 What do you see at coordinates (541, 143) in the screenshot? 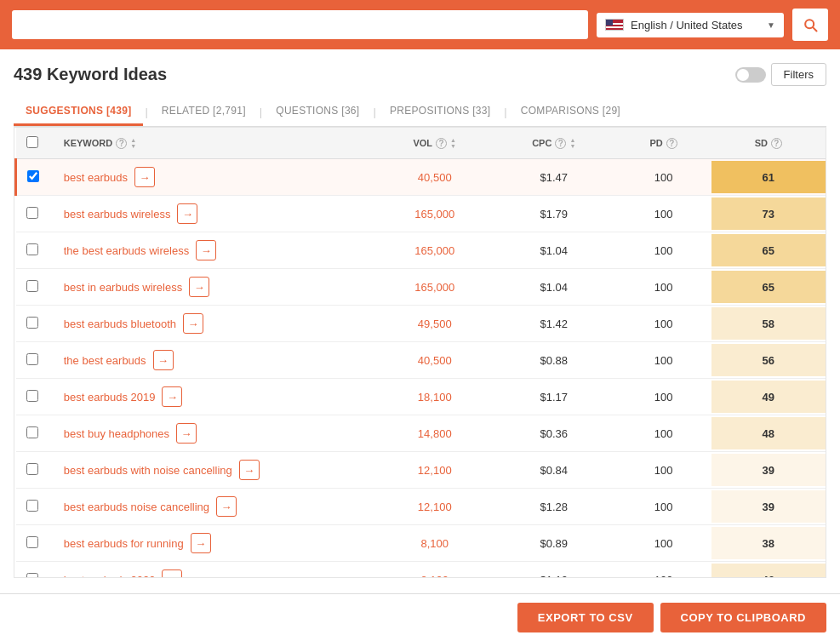
I see `col-label-cpc: CPC` at bounding box center [541, 143].